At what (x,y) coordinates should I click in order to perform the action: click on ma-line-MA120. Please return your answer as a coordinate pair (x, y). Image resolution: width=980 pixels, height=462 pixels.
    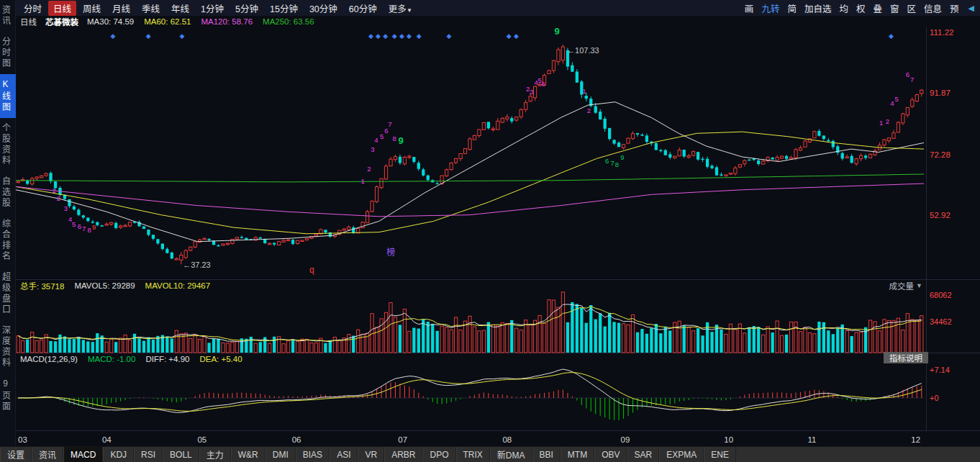
    Looking at the image, I should click on (470, 200).